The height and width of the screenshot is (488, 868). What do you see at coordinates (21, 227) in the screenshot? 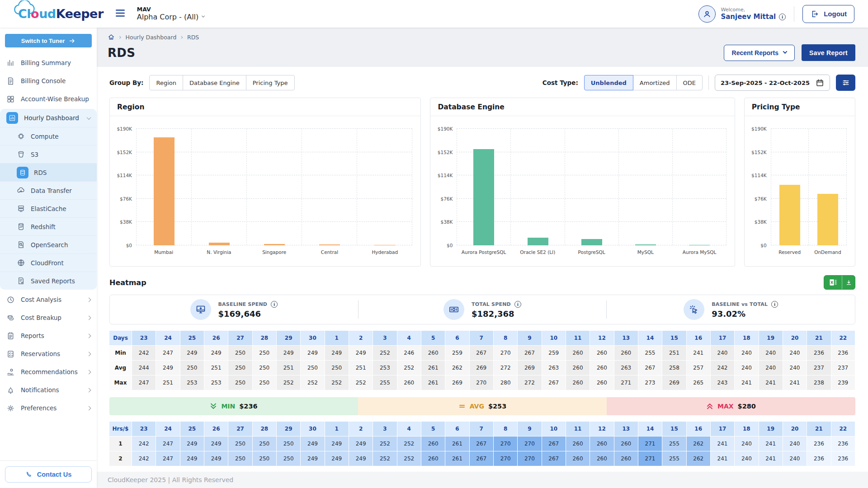
I see `db-chart-icon` at bounding box center [21, 227].